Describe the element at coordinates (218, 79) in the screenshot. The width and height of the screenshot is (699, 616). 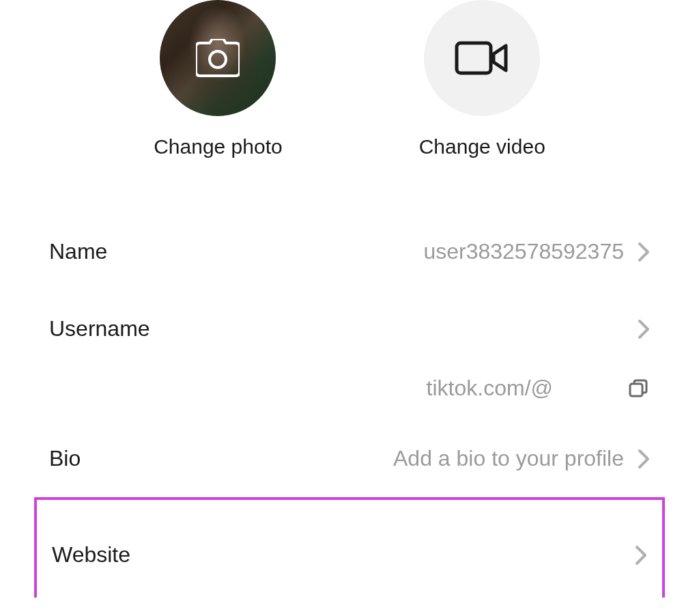
I see `change-photo-item: Change photo` at that location.